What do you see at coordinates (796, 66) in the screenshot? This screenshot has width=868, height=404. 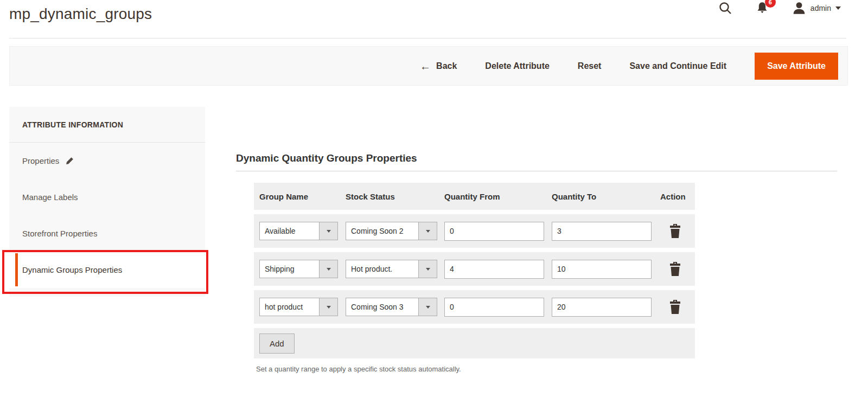 I see `save-attribute-button: Save Attribute` at bounding box center [796, 66].